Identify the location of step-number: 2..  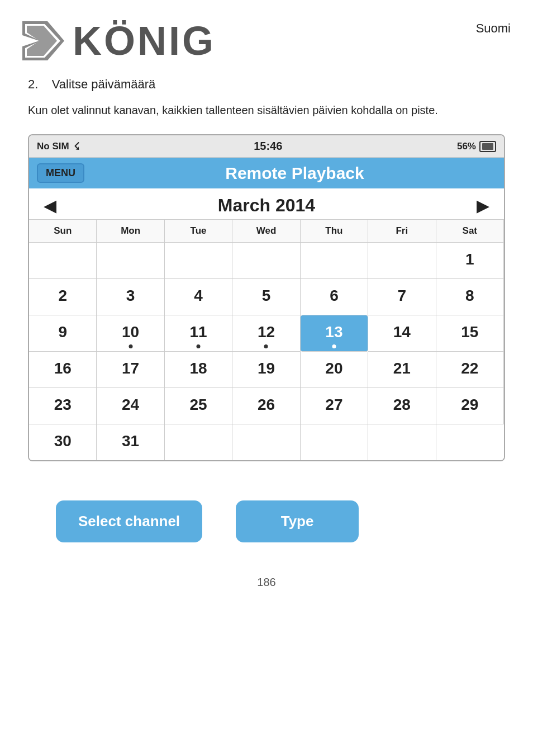
(33, 84).